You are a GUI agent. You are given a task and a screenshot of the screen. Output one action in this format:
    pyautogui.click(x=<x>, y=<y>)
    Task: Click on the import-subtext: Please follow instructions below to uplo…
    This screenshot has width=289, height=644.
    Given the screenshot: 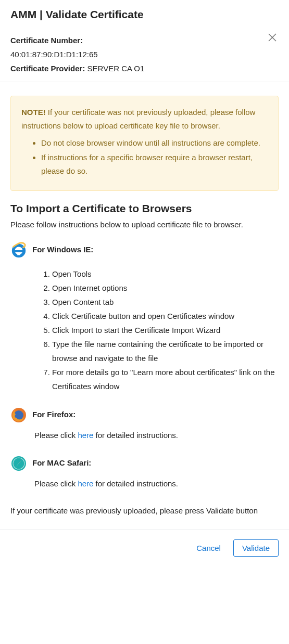 What is the action you would take?
    pyautogui.click(x=145, y=225)
    